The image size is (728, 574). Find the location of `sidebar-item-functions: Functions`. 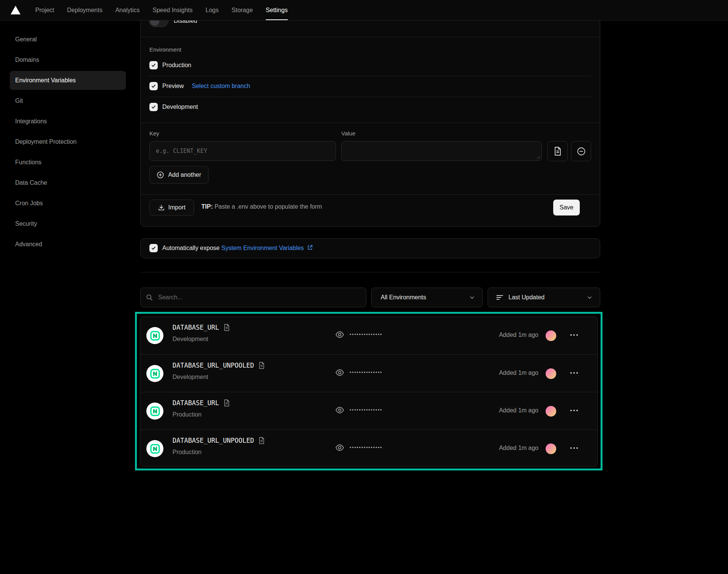

sidebar-item-functions: Functions is located at coordinates (68, 162).